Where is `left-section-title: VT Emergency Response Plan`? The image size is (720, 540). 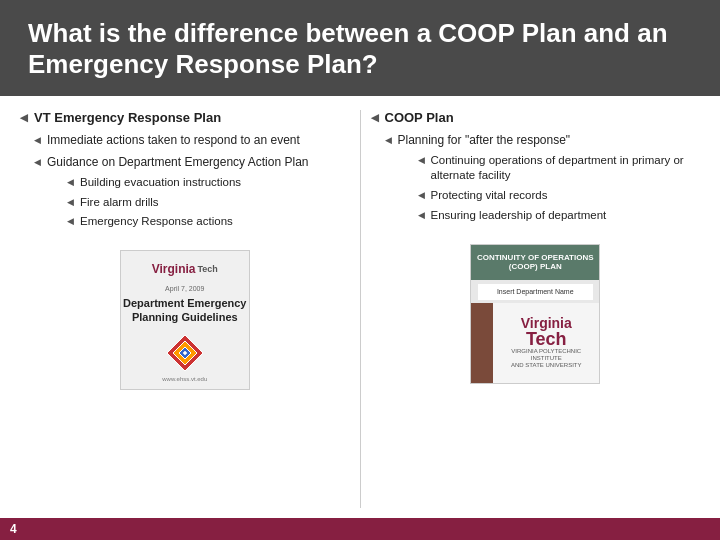 left-section-title: VT Emergency Response Plan is located at coordinates (185, 118).